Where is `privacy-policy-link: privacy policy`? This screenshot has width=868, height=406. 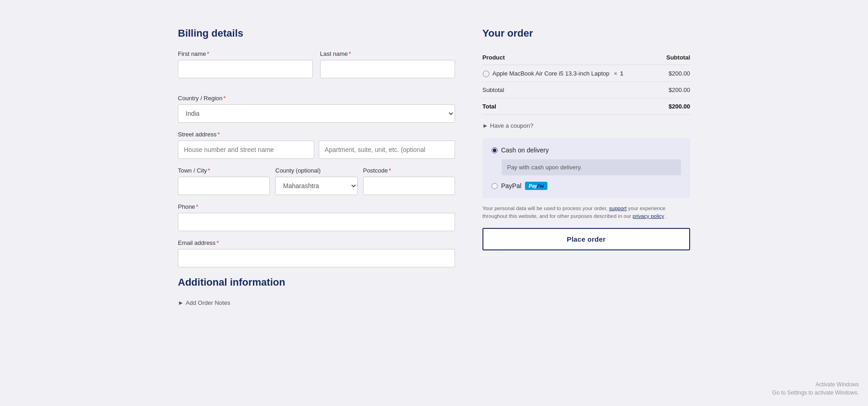 privacy-policy-link: privacy policy is located at coordinates (648, 216).